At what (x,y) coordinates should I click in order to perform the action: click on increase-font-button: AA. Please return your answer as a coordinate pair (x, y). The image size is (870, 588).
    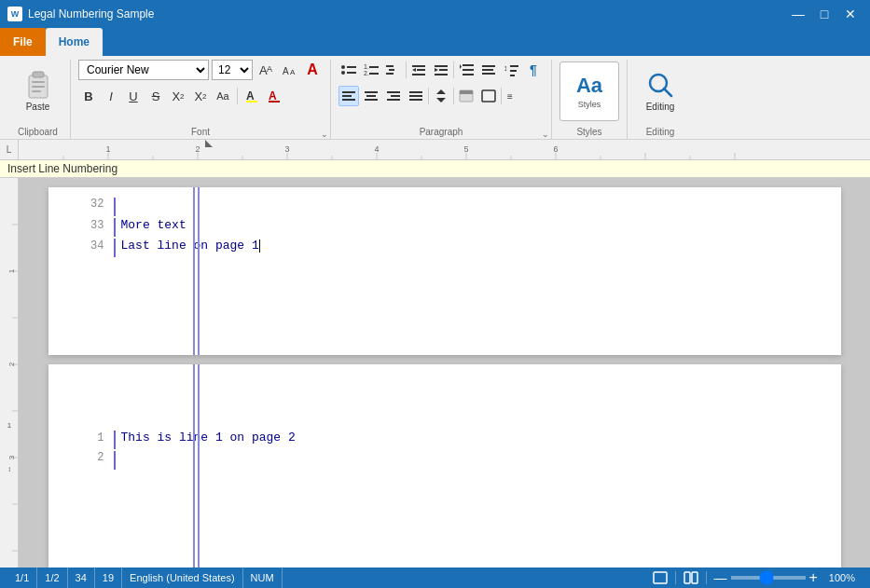
    Looking at the image, I should click on (266, 70).